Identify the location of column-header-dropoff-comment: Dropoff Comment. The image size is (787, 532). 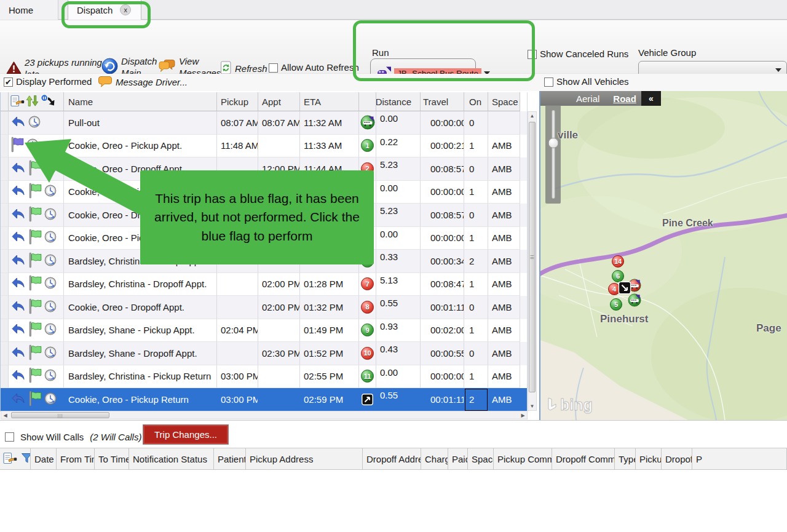
(583, 459).